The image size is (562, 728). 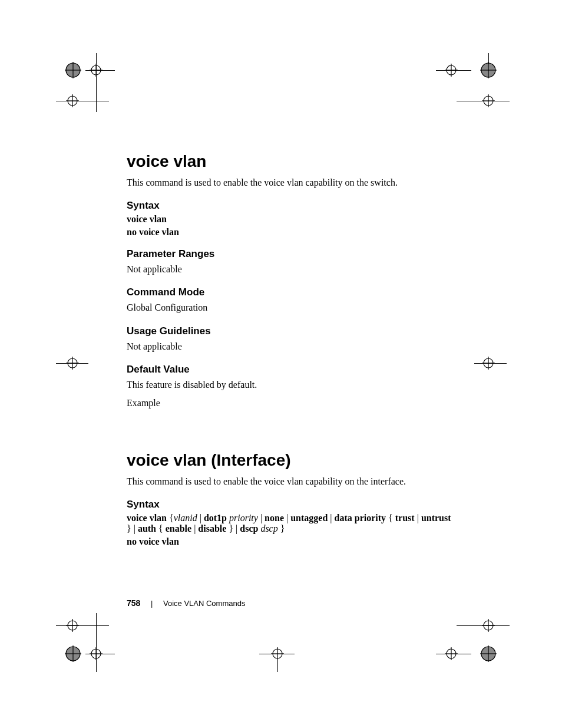 What do you see at coordinates (292, 162) in the screenshot?
I see `section-title: voice vlan` at bounding box center [292, 162].